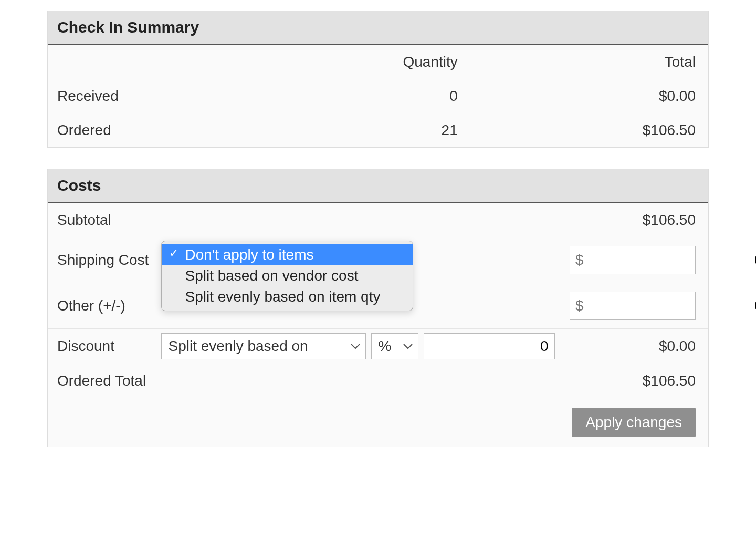 The width and height of the screenshot is (756, 548). Describe the element at coordinates (378, 28) in the screenshot. I see `panel-title: Check In Summary` at that location.